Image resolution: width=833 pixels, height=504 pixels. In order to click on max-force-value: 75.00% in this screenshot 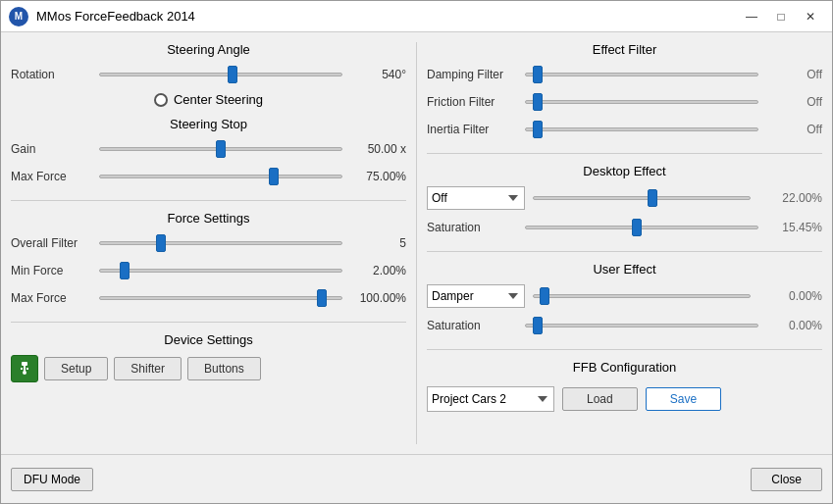, I will do `click(375, 176)`.